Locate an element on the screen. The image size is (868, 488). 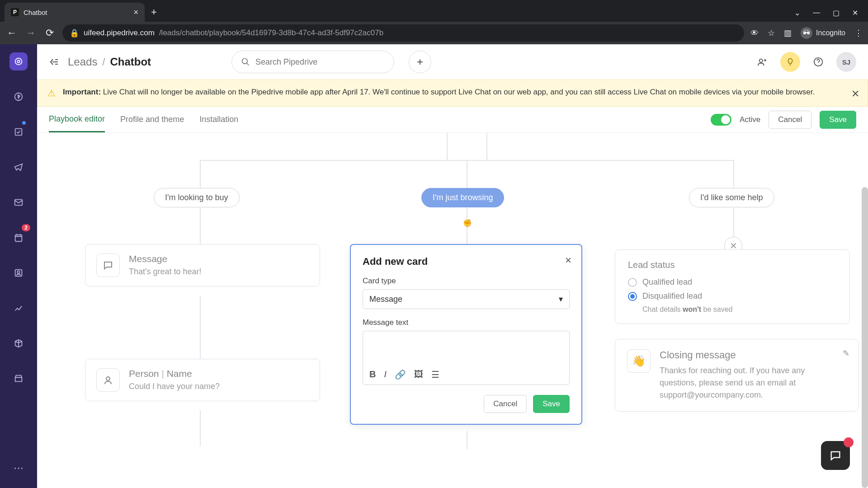
sidebar-item-products is located at coordinates (19, 343).